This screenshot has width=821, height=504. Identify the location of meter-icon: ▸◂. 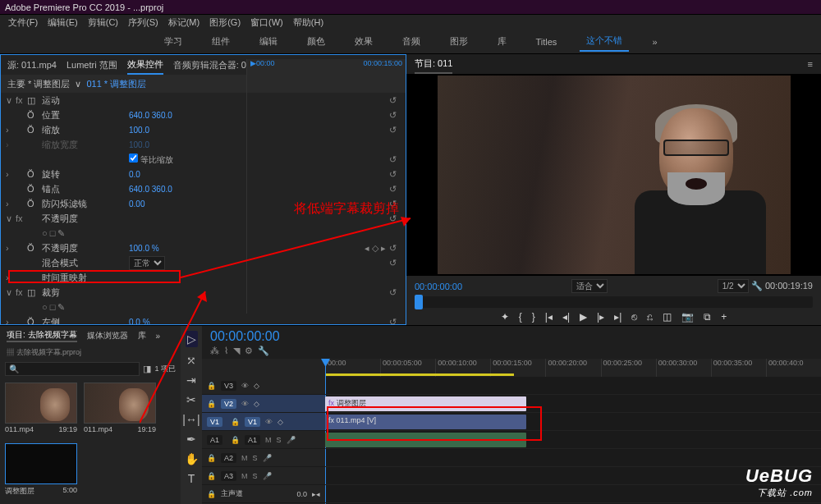
(316, 494).